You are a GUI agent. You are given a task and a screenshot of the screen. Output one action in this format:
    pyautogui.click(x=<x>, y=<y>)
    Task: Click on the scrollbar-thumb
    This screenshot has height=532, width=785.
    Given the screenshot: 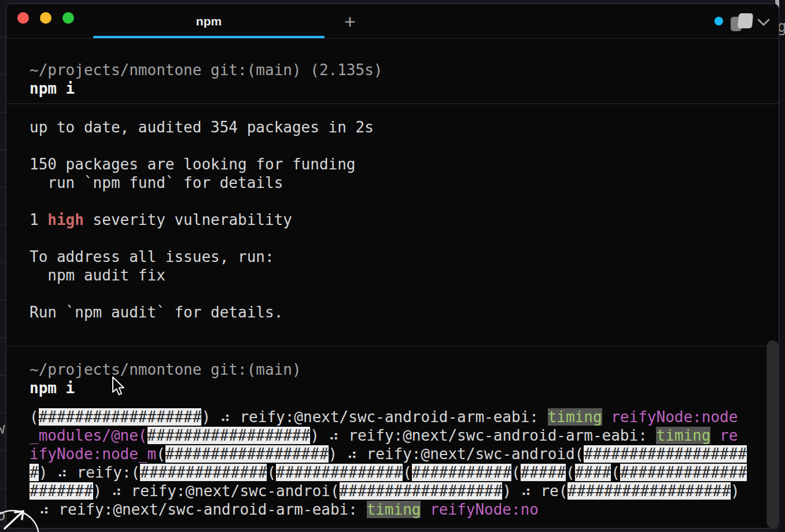 What is the action you would take?
    pyautogui.click(x=773, y=434)
    